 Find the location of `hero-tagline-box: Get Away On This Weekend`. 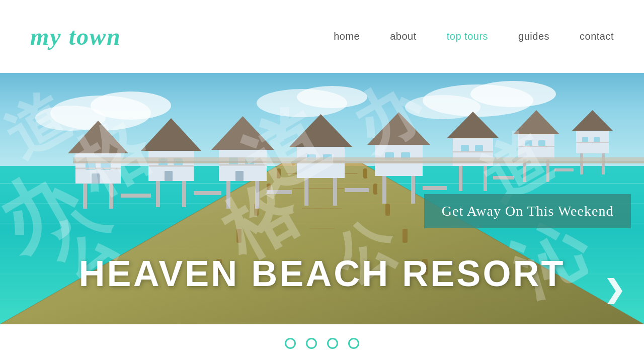

hero-tagline-box: Get Away On This Weekend is located at coordinates (528, 211).